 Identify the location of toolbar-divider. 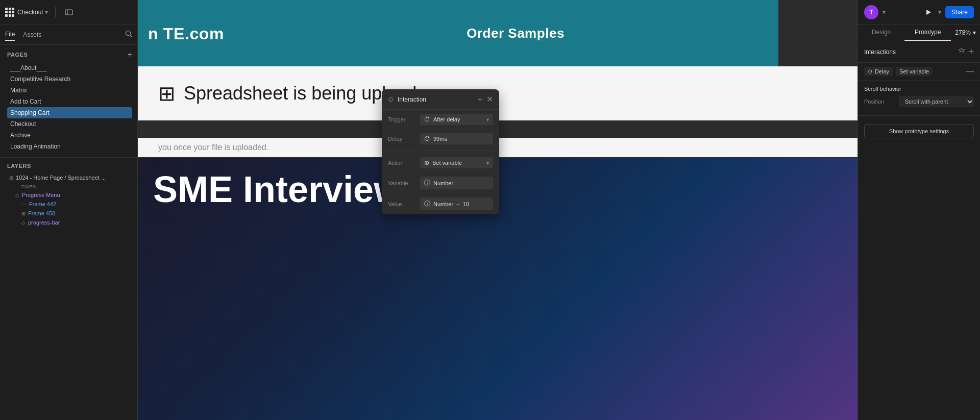
(55, 12).